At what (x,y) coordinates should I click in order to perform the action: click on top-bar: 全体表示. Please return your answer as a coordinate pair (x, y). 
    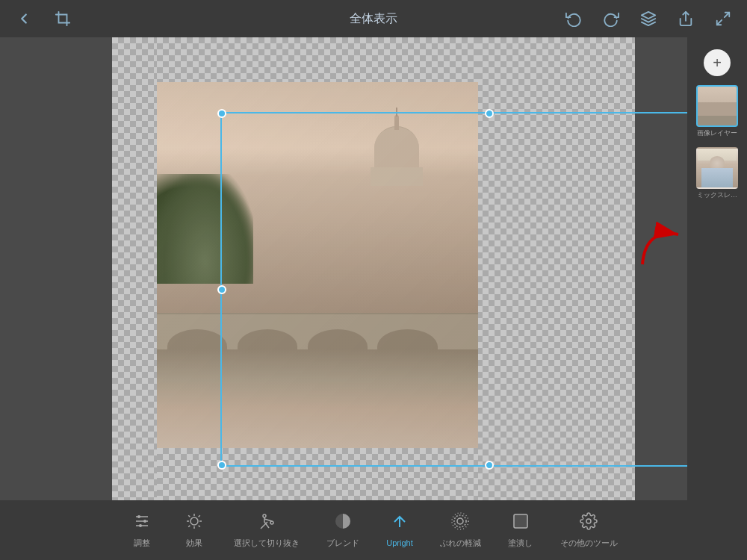
    Looking at the image, I should click on (374, 19).